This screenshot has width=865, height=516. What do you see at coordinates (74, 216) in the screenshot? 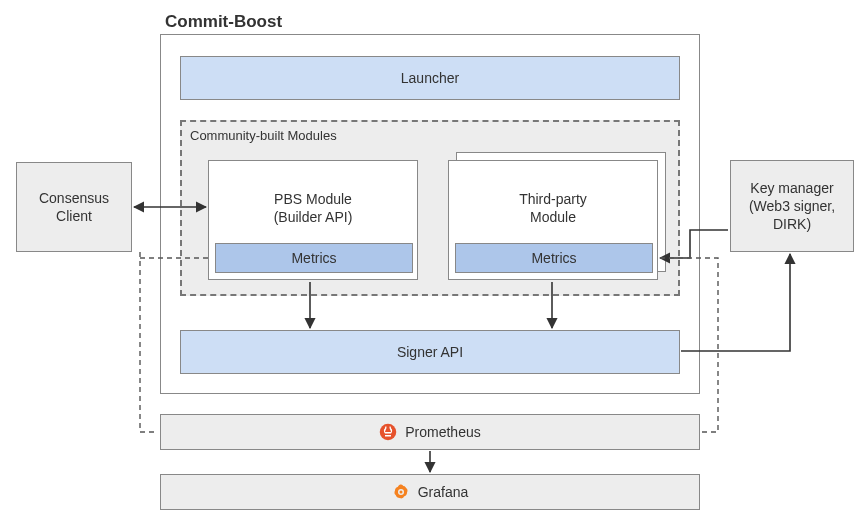
I see `consensus-l2: Client` at bounding box center [74, 216].